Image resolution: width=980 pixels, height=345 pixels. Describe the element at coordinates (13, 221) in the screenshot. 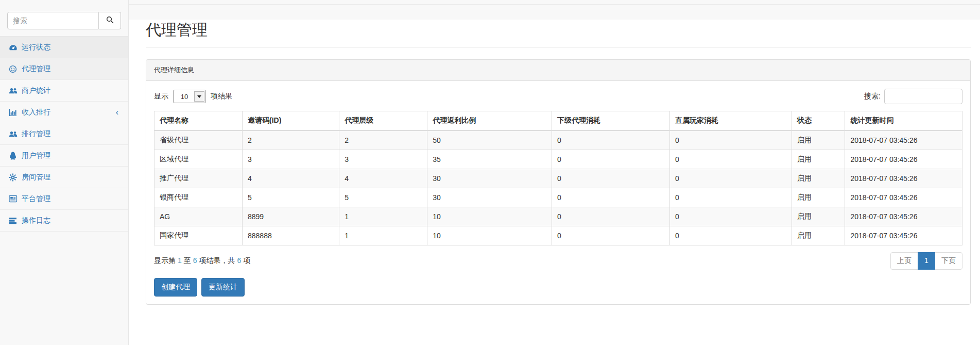

I see `list-icon` at that location.